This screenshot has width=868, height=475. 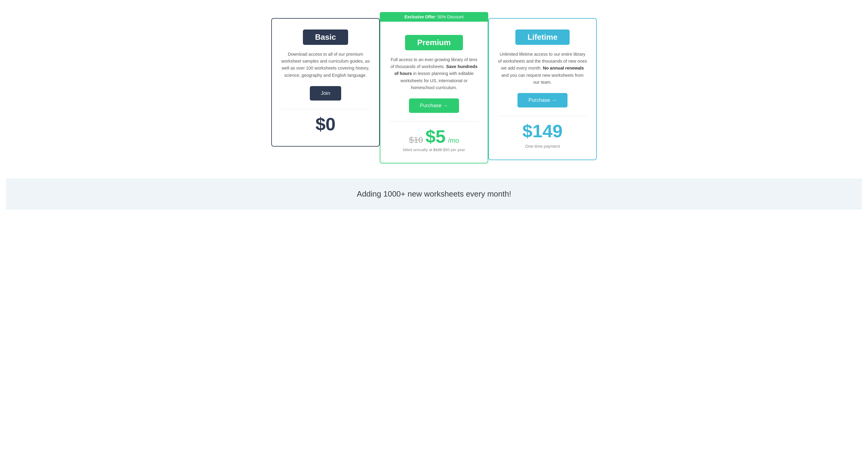 What do you see at coordinates (434, 88) in the screenshot?
I see `pricing-cards: Basic Download access to all of our prem…` at bounding box center [434, 88].